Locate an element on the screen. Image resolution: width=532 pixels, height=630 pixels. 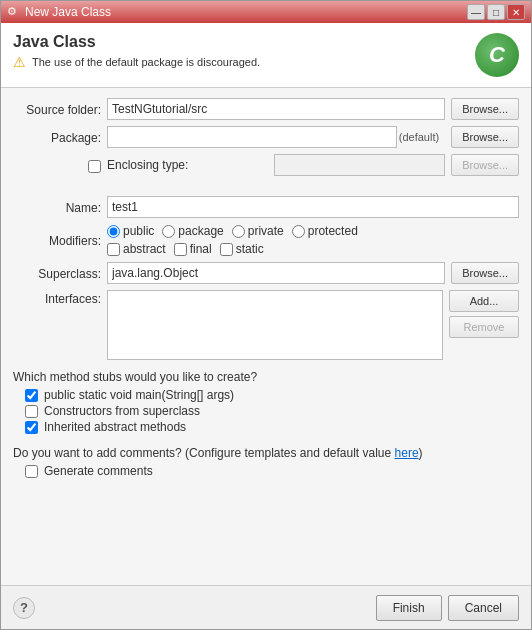
enclosing-type-checkbox is located at coordinates (94, 166).